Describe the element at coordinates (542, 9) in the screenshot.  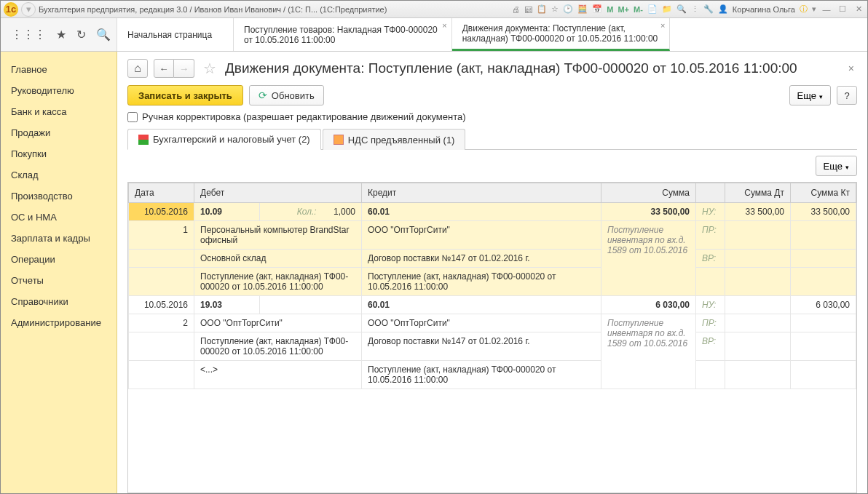
I see `toolbar-icon: 📋` at that location.